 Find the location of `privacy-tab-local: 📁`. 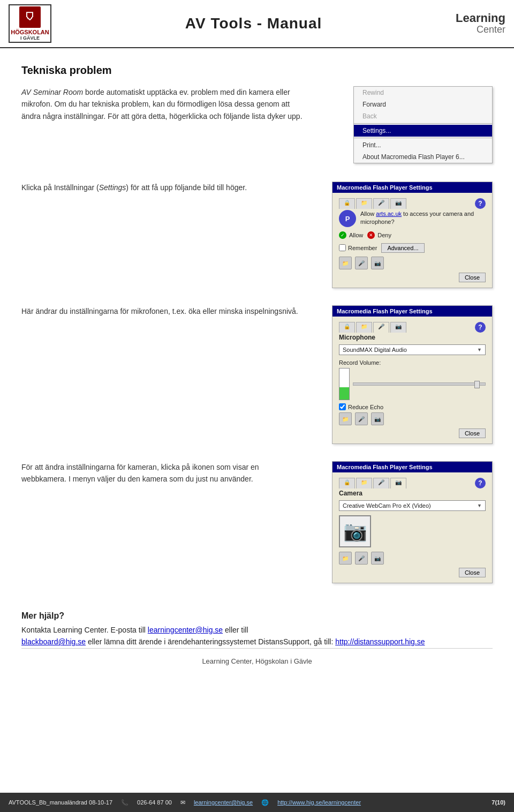

privacy-tab-local: 📁 is located at coordinates (364, 204).